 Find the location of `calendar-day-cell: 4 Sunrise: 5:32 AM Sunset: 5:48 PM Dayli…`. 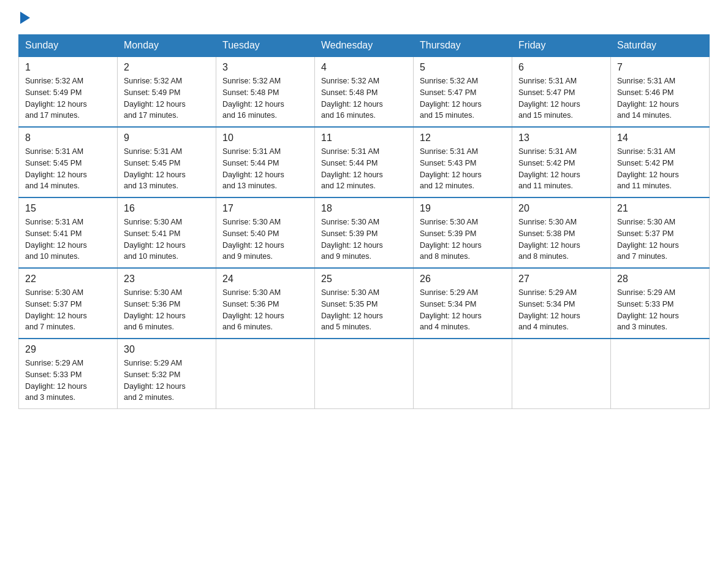

calendar-day-cell: 4 Sunrise: 5:32 AM Sunset: 5:48 PM Dayli… is located at coordinates (364, 92).